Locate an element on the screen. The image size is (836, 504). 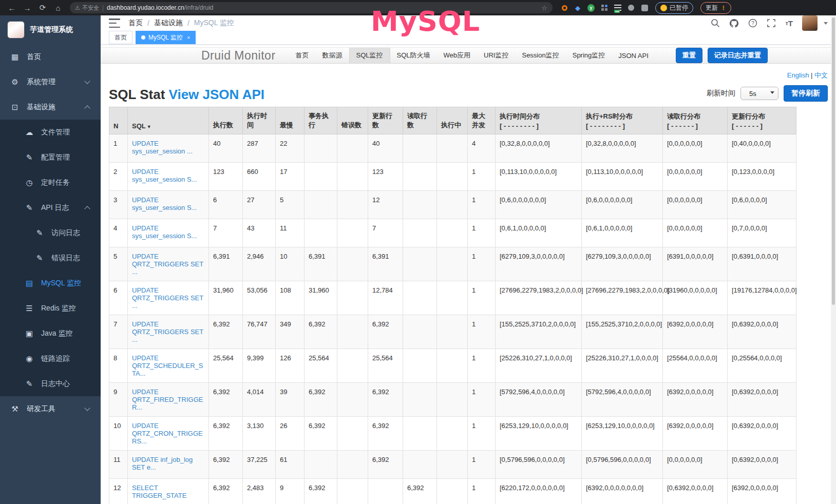
help-icon: ? is located at coordinates (753, 23).